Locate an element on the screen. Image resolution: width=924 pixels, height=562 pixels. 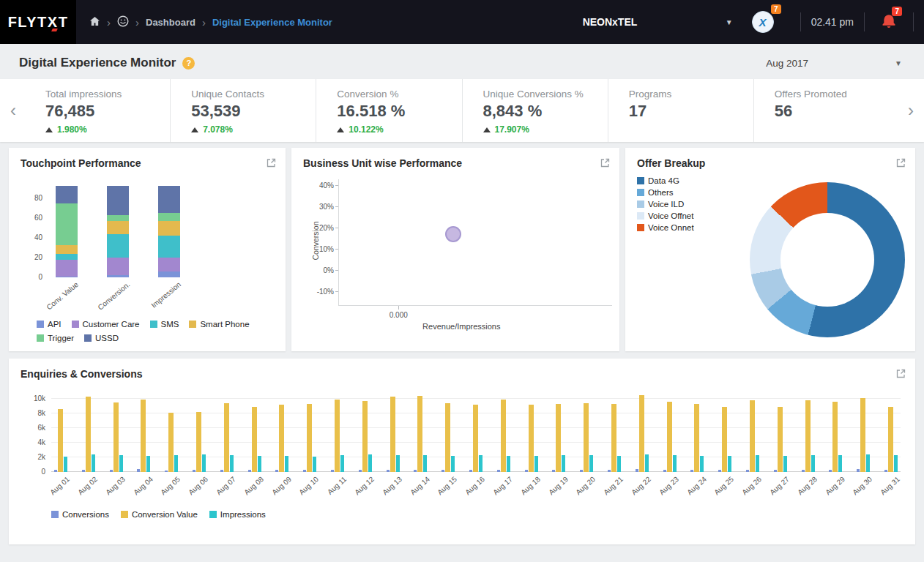
legend-item: Data 4G is located at coordinates (666, 181).